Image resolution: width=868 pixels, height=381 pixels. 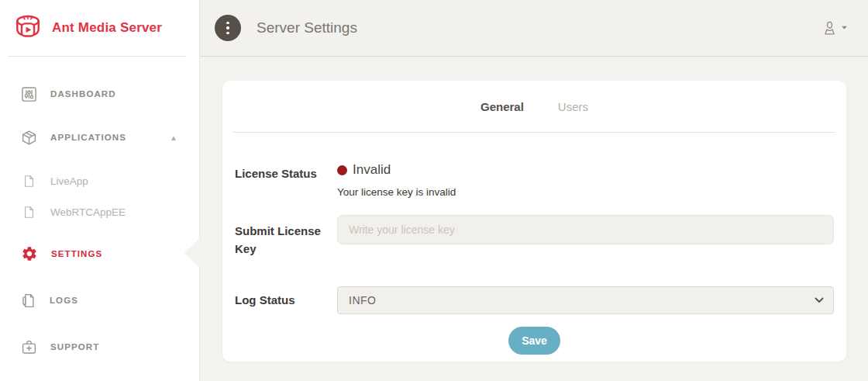 I want to click on status-text: Invalid, so click(x=372, y=170).